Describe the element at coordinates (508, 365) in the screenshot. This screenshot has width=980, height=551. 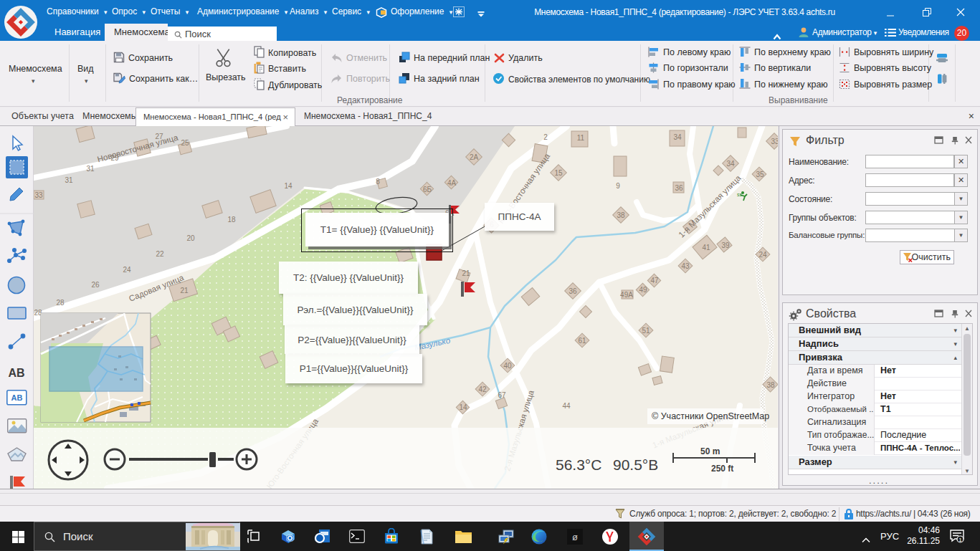
I see `svg-text: 40` at that location.